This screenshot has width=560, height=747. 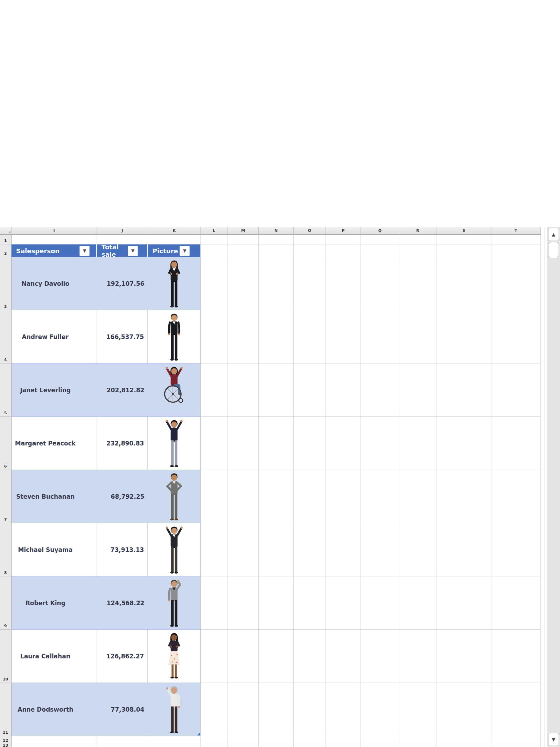 What do you see at coordinates (6, 284) in the screenshot?
I see `row-header-3: 3` at bounding box center [6, 284].